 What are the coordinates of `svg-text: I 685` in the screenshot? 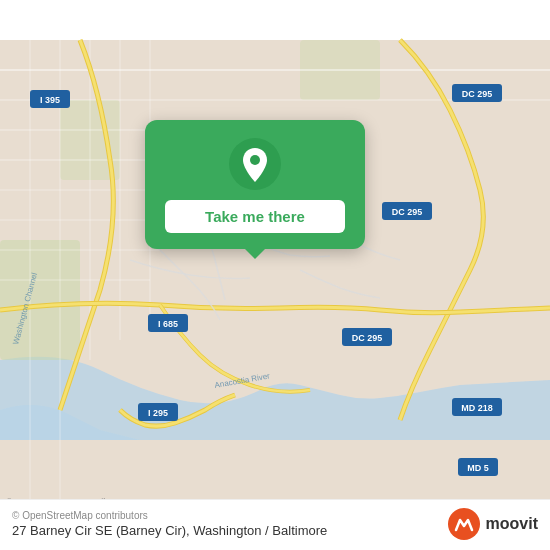 It's located at (168, 324).